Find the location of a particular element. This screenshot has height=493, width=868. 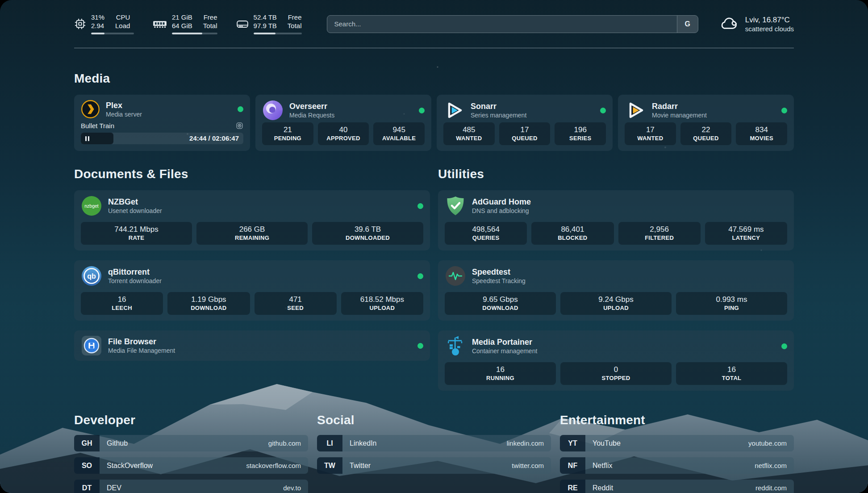

plex-card: Plex Media server Bullet Train is located at coordinates (162, 123).